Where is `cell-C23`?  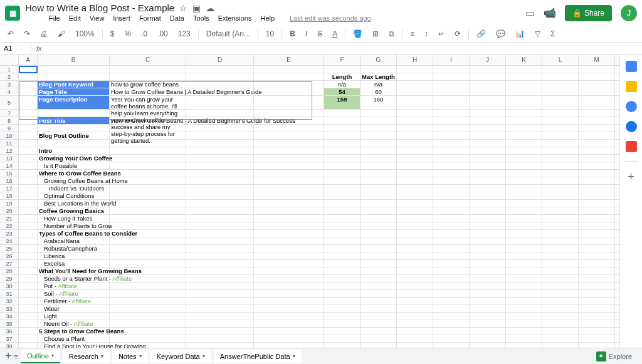
cell-C23 is located at coordinates (148, 233).